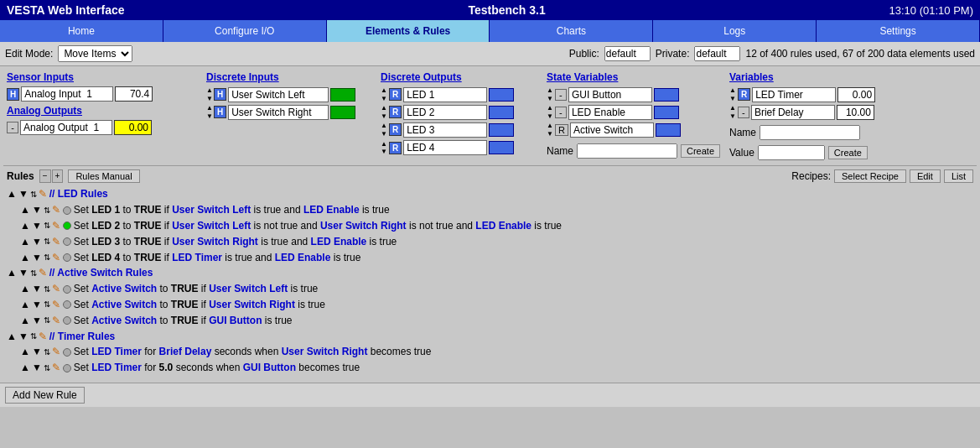 This screenshot has height=448, width=980. What do you see at coordinates (47, 320) in the screenshot?
I see `rule-swap-as-3: ⇅` at bounding box center [47, 320].